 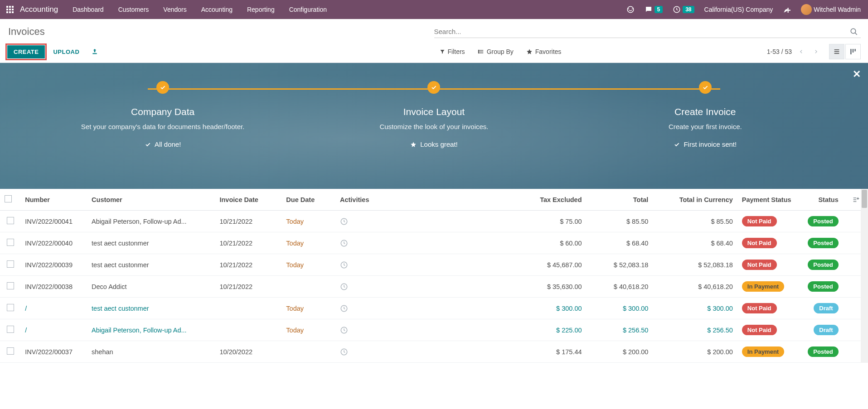 What do you see at coordinates (520, 352) in the screenshot?
I see `tax-excluded: $ 175.44` at bounding box center [520, 352].